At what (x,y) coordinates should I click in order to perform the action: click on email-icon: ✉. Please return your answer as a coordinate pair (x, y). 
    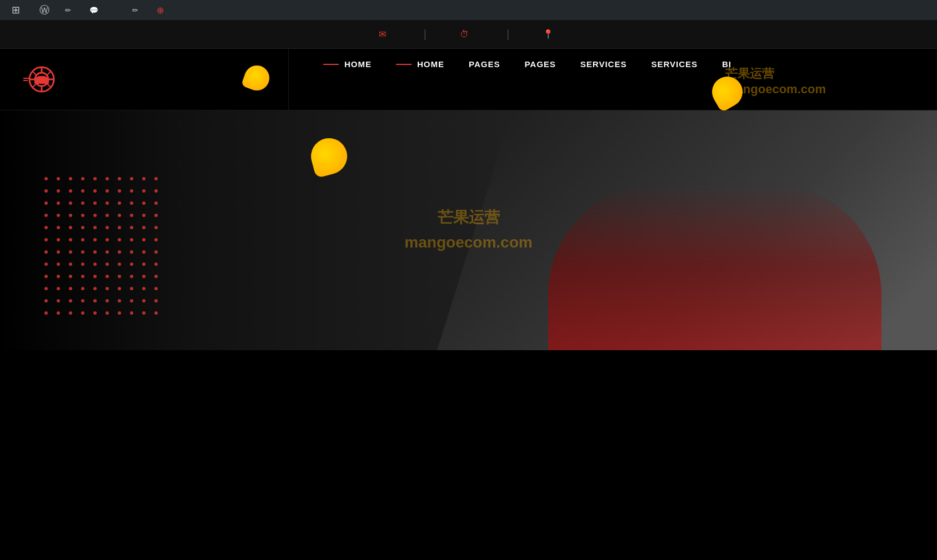
    Looking at the image, I should click on (382, 34).